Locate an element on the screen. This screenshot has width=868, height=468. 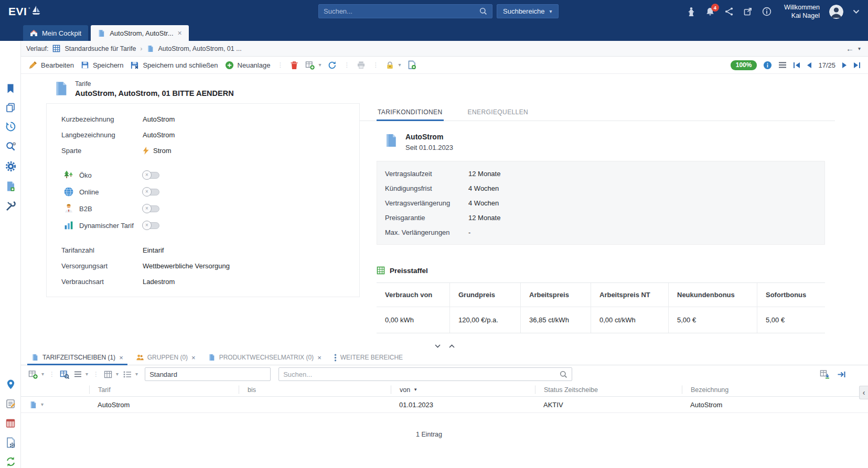
notes-icon is located at coordinates (10, 404).